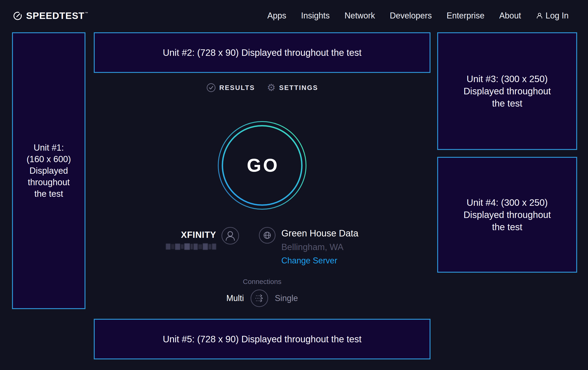 This screenshot has width=588, height=370. Describe the element at coordinates (271, 88) in the screenshot. I see `gear-icon: ⚙` at that location.